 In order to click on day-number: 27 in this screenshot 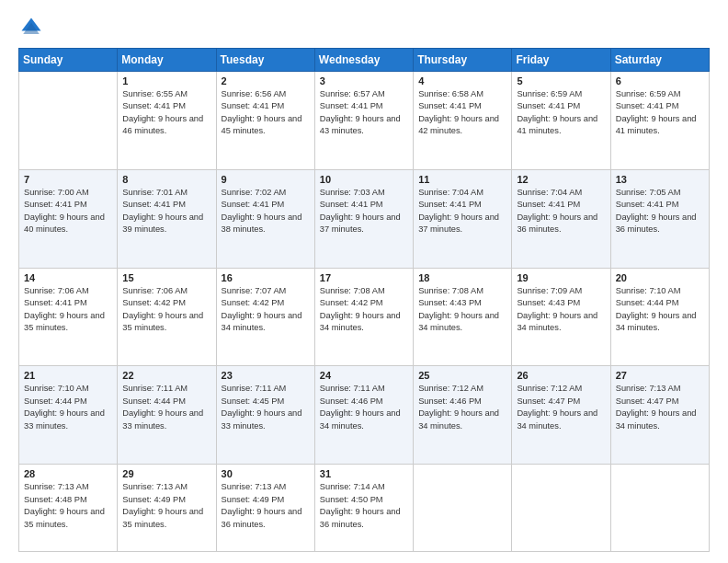, I will do `click(660, 375)`.